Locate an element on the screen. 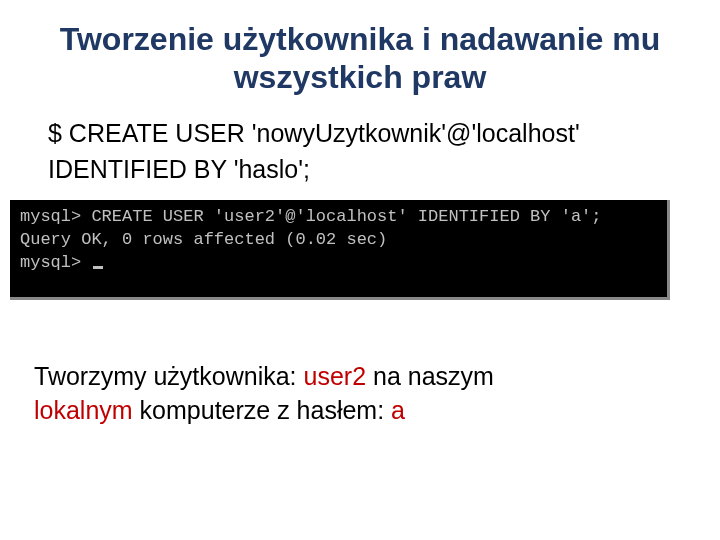  description-text: Tworzymy użytkownika: user2 na naszym lo… is located at coordinates (360, 394).